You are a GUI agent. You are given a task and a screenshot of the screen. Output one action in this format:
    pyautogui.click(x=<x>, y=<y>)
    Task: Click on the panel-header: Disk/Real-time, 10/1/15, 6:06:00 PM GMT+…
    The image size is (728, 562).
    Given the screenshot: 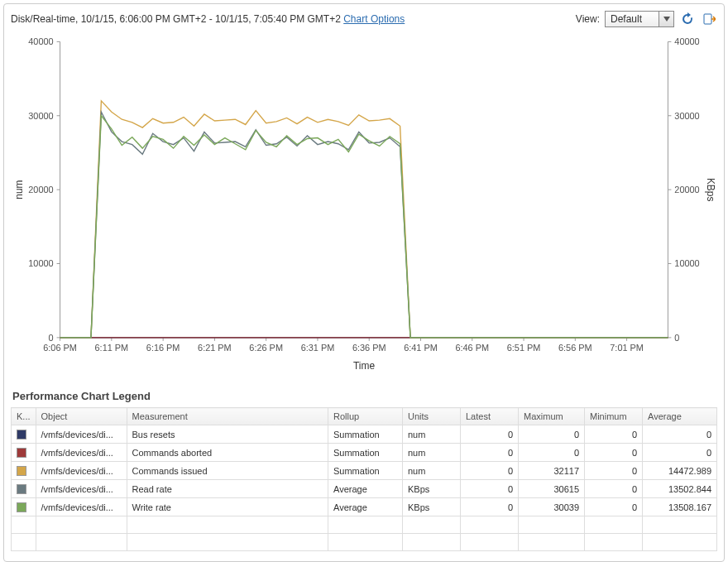 What is the action you would take?
    pyautogui.click(x=364, y=19)
    